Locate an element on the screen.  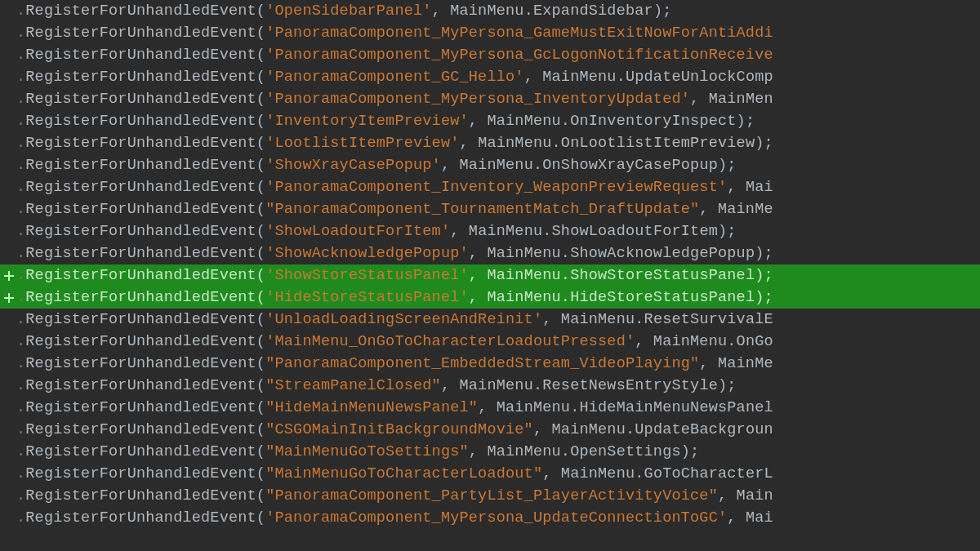
code-line: .RegisterForUnhandledEvent('LootlistItem… is located at coordinates (490, 144).